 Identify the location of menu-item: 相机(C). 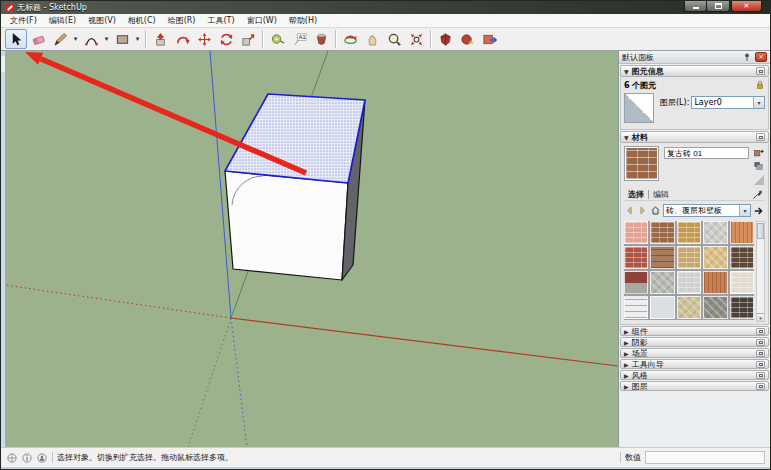
(142, 20).